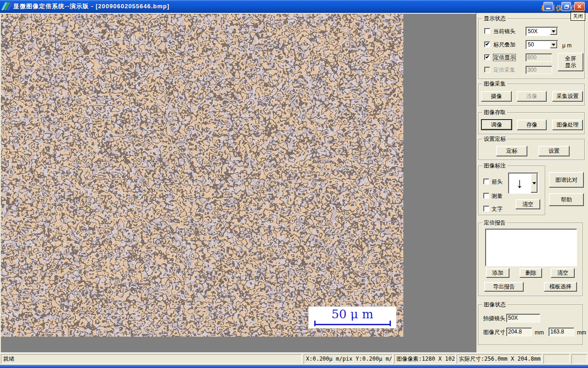  What do you see at coordinates (578, 17) in the screenshot?
I see `close-tooltip: 关闭` at bounding box center [578, 17].